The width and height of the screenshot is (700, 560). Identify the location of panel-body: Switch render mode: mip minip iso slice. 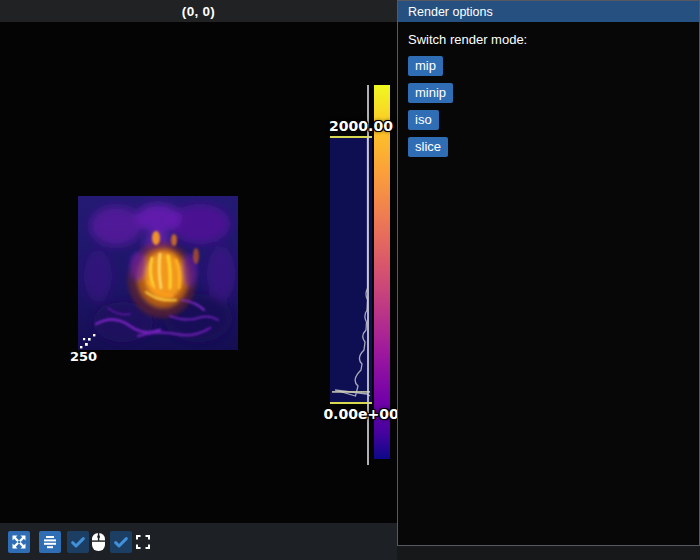
(548, 97).